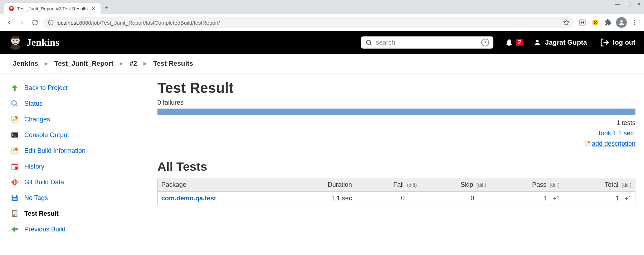 Image resolution: width=644 pixels, height=255 pixels. Describe the element at coordinates (614, 144) in the screenshot. I see `add-description-link: add description` at that location.